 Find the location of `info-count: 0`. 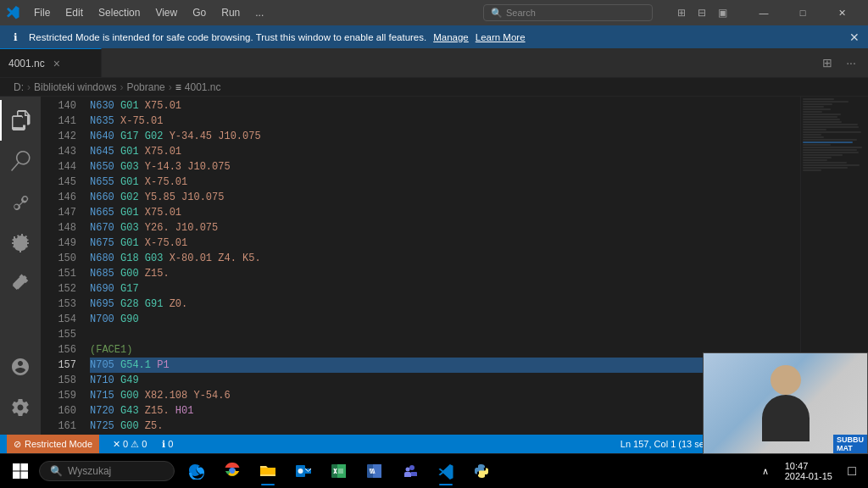

info-count: 0 is located at coordinates (170, 444).